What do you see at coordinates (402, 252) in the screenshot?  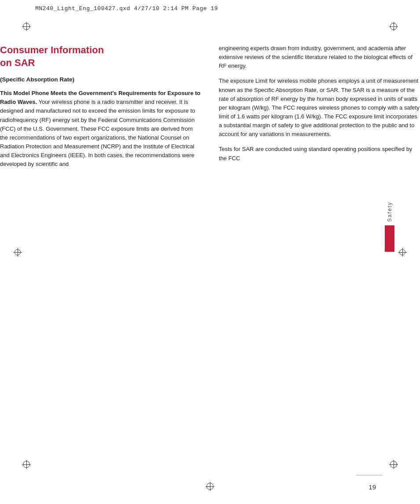 I see `reg-circle-right` at bounding box center [402, 252].